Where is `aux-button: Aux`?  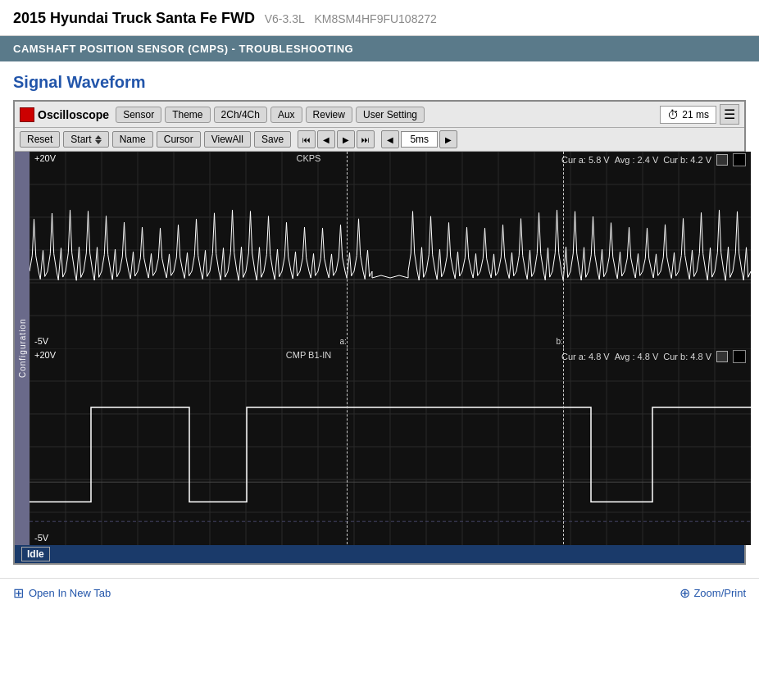 aux-button: Aux is located at coordinates (287, 115).